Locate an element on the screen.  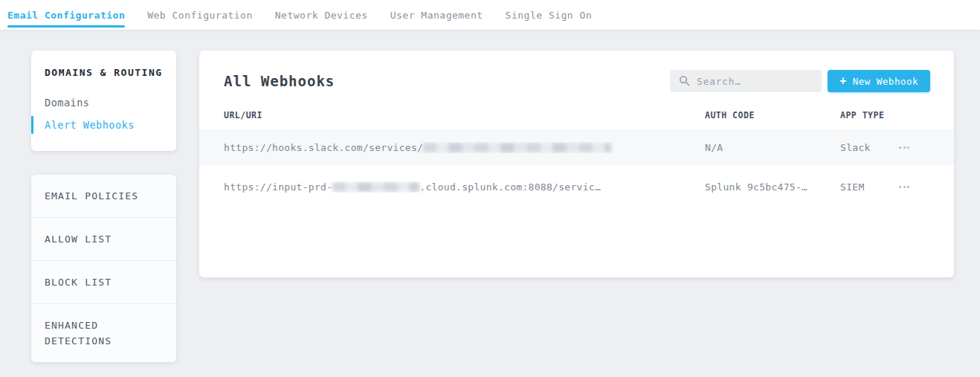
sidebar-item-label: ALLOW LIST is located at coordinates (100, 239).